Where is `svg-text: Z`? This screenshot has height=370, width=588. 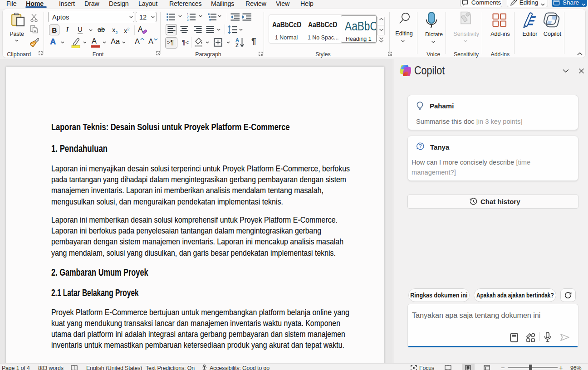 svg-text: Z is located at coordinates (237, 45).